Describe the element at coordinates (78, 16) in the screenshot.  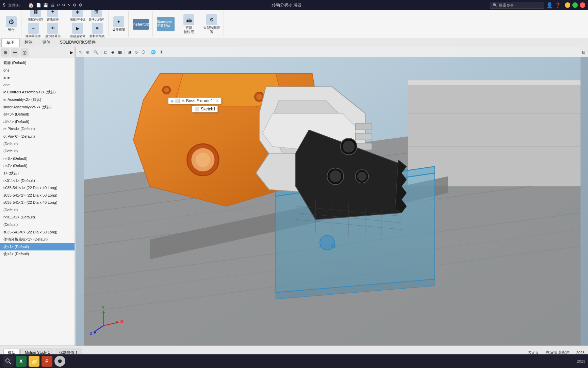
I see `toolbar-btn-assembly-feature: ◈ 装配体特征` at that location.